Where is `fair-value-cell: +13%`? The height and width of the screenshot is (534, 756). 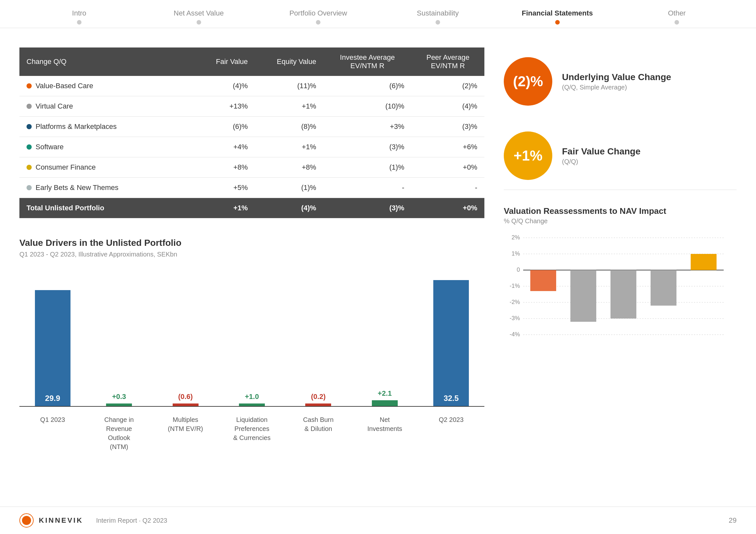 fair-value-cell: +13% is located at coordinates (225, 107).